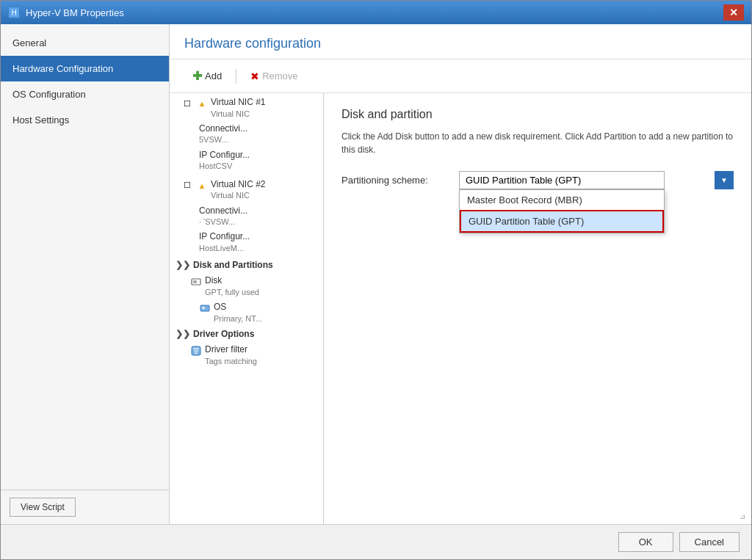  I want to click on driver-options-section: ❯❯ Driver Options, so click(247, 334).